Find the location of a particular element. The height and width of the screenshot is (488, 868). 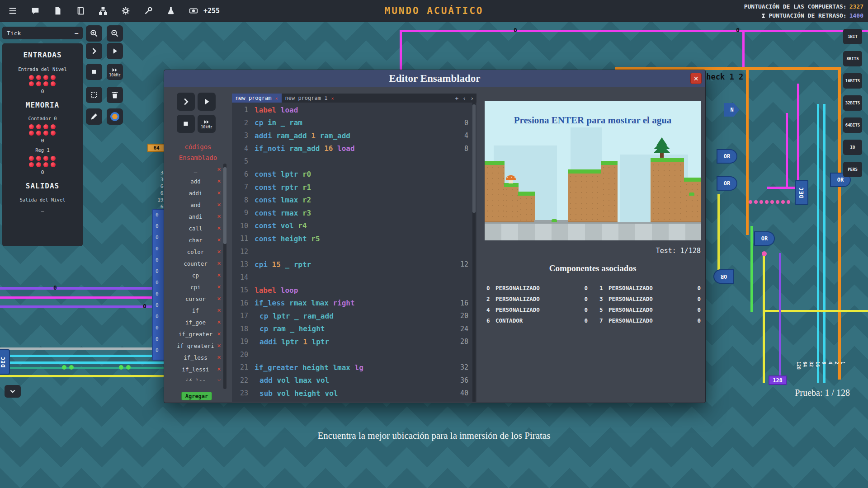

edit-button is located at coordinates (94, 117).